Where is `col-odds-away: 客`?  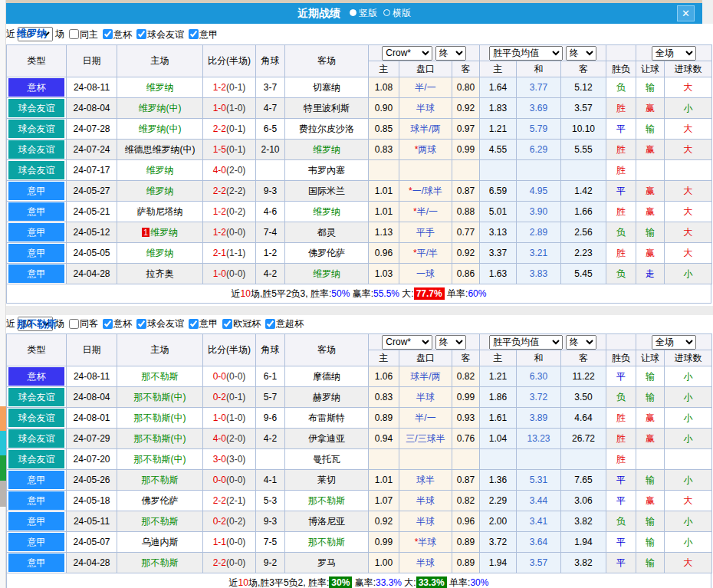
col-odds-away: 客 is located at coordinates (466, 359).